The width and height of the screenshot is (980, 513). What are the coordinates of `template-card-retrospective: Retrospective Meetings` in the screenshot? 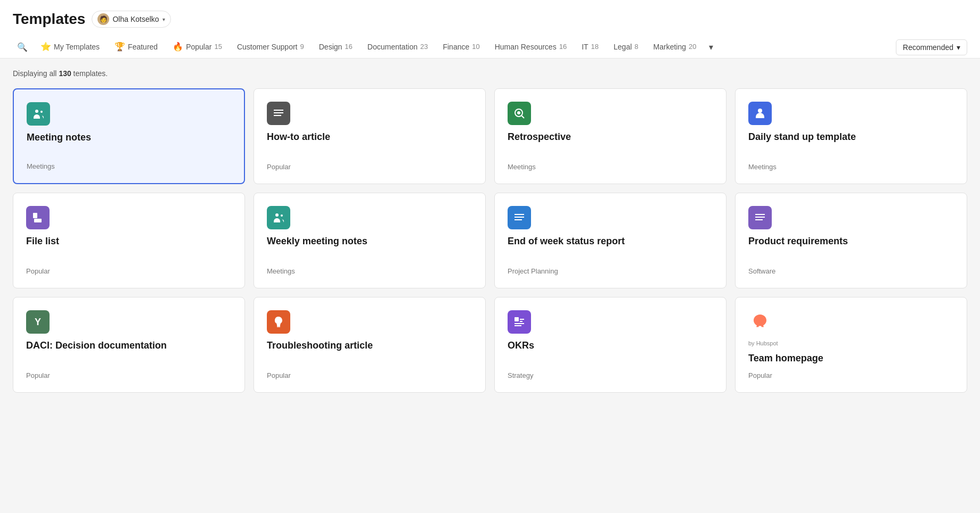 It's located at (610, 136).